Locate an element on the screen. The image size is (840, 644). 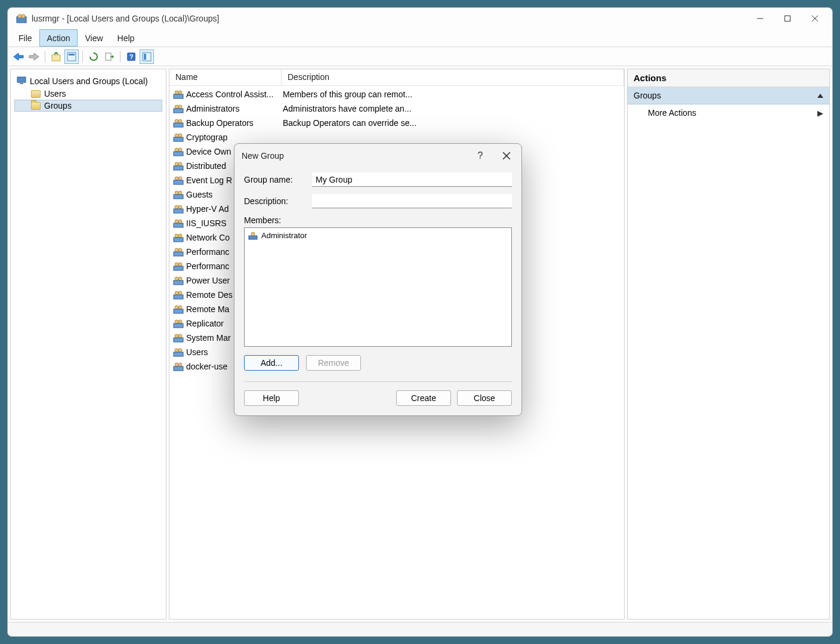
create-button: Create is located at coordinates (424, 398).